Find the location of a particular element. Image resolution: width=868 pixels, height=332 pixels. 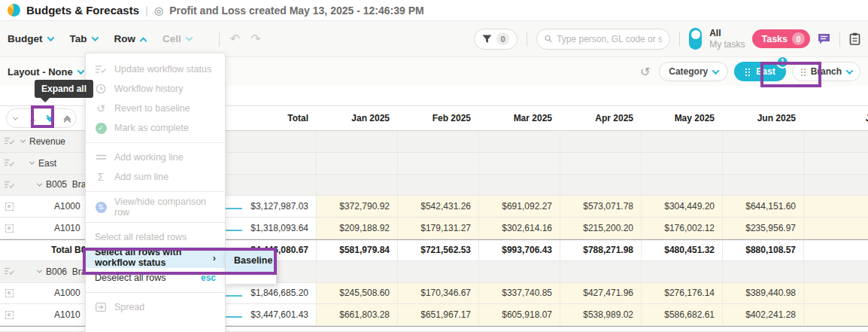

month-cell: $302,614.16 is located at coordinates (519, 228).